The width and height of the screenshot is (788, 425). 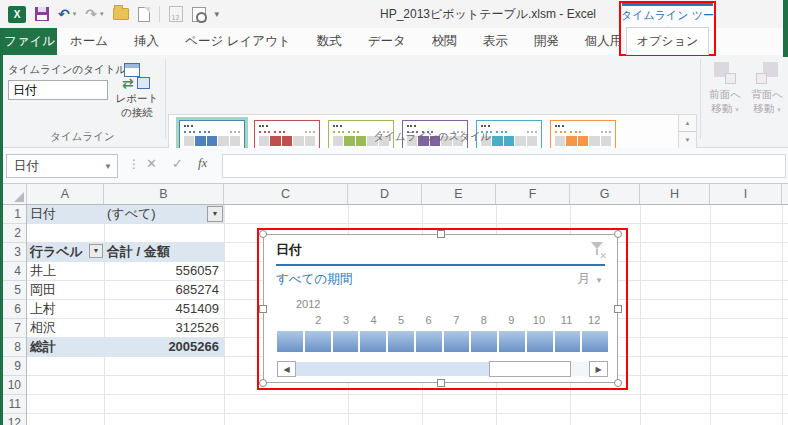 What do you see at coordinates (66, 290) in the screenshot?
I see `cell-a5: 岡田` at bounding box center [66, 290].